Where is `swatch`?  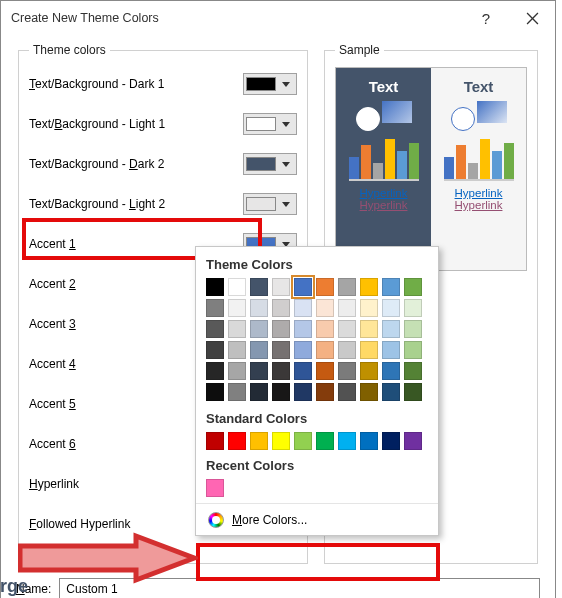 swatch is located at coordinates (261, 84).